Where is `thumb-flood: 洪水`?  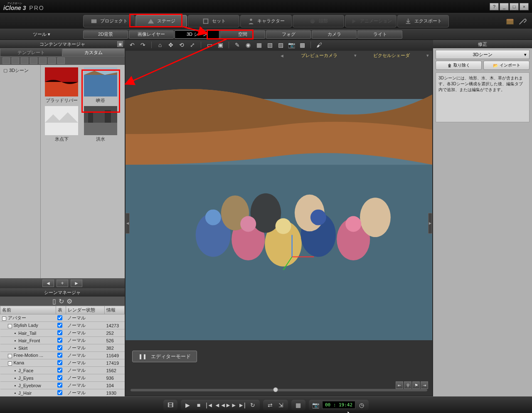 thumb-flood: 洪水 is located at coordinates (101, 124).